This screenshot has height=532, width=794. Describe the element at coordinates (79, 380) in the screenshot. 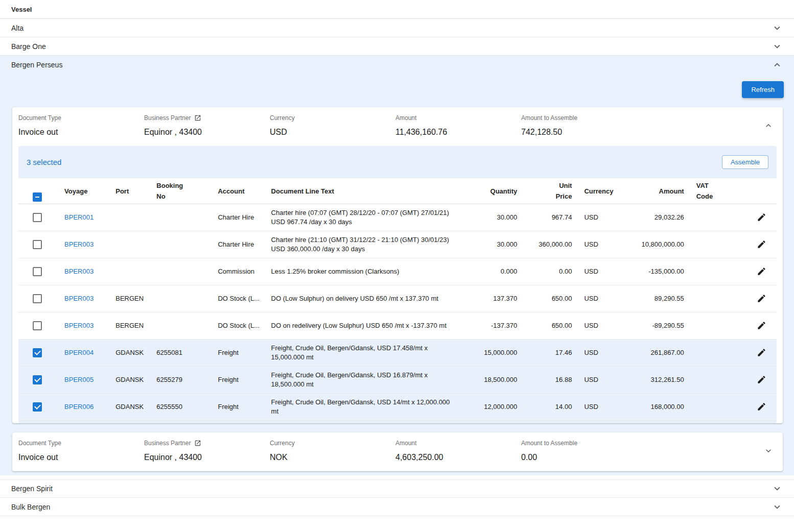

I see `voyage-link: BPER005` at that location.